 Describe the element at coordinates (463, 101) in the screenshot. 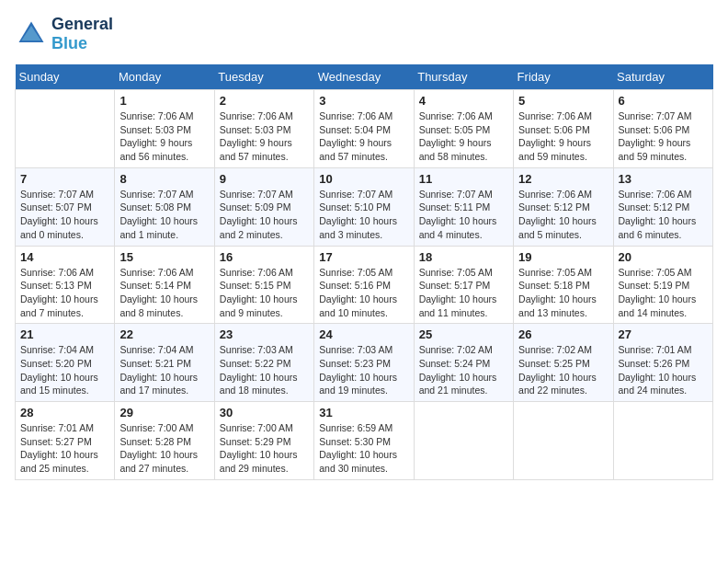

I see `day-number: 4` at that location.